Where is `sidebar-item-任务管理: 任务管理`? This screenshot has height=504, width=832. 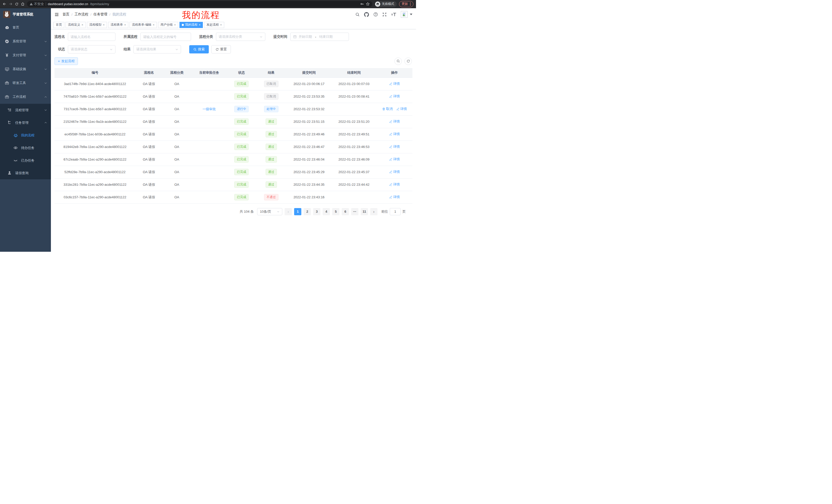
sidebar-item-任务管理: 任务管理 is located at coordinates (26, 123).